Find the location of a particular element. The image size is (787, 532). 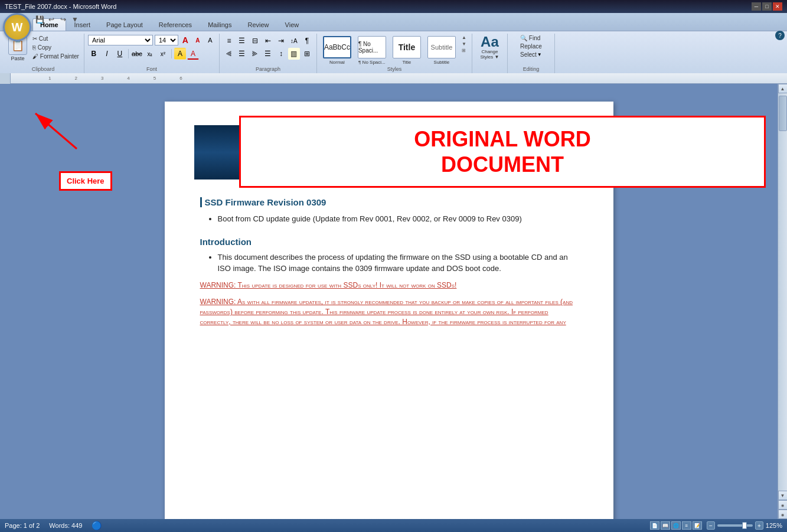

increase-indent-btn: ⇥ is located at coordinates (281, 41).